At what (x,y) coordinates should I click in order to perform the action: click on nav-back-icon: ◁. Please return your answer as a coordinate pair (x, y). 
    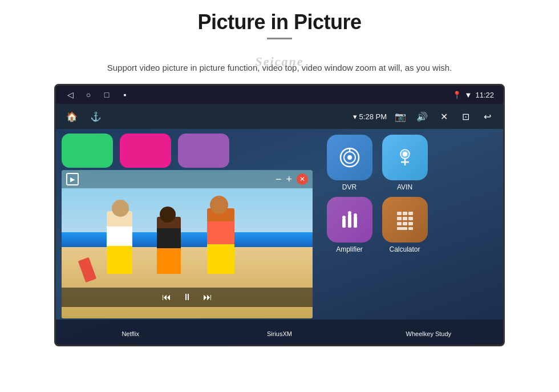
    Looking at the image, I should click on (70, 95).